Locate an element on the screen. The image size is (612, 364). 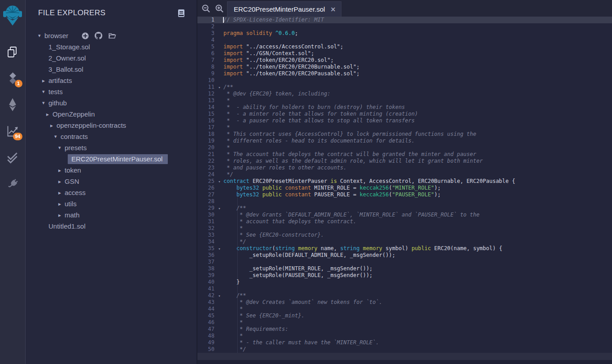
code-line-45: 45 * See {ERC20-_mint}. is located at coordinates (405, 316).